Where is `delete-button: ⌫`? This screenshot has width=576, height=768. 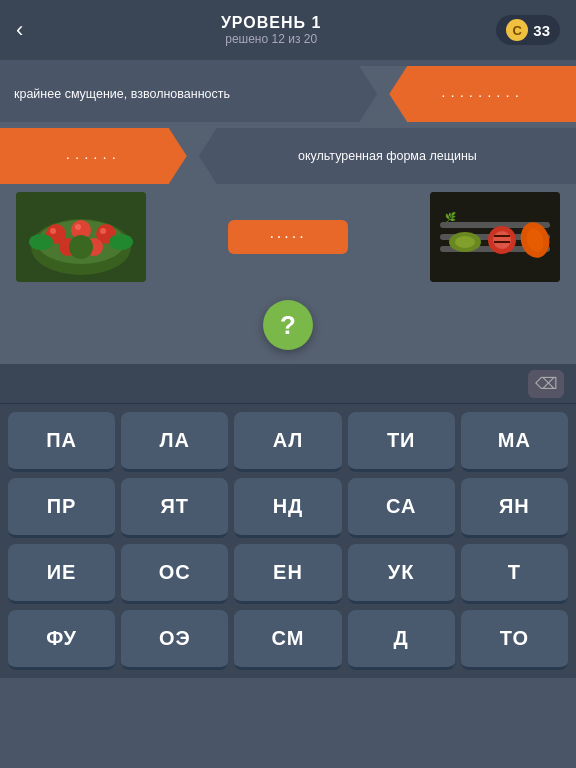 delete-button: ⌫ is located at coordinates (546, 384).